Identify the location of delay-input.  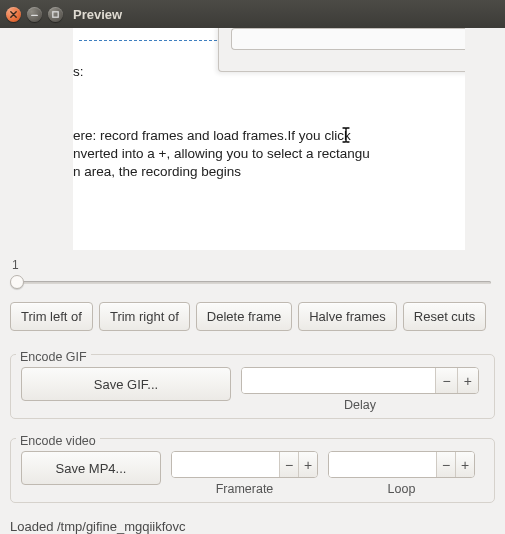
(338, 380).